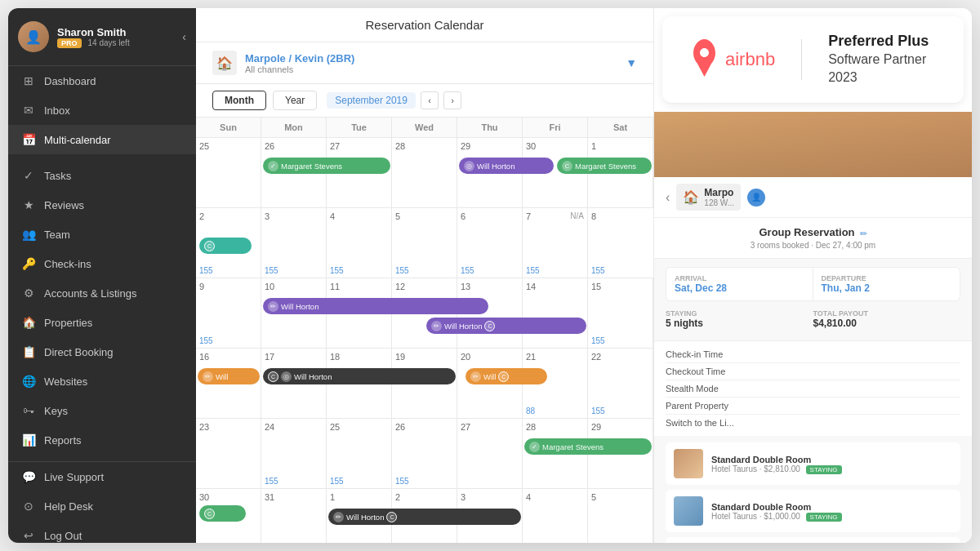 The width and height of the screenshot is (980, 551). Describe the element at coordinates (691, 198) in the screenshot. I see `home-icon-2: 🏠` at that location.